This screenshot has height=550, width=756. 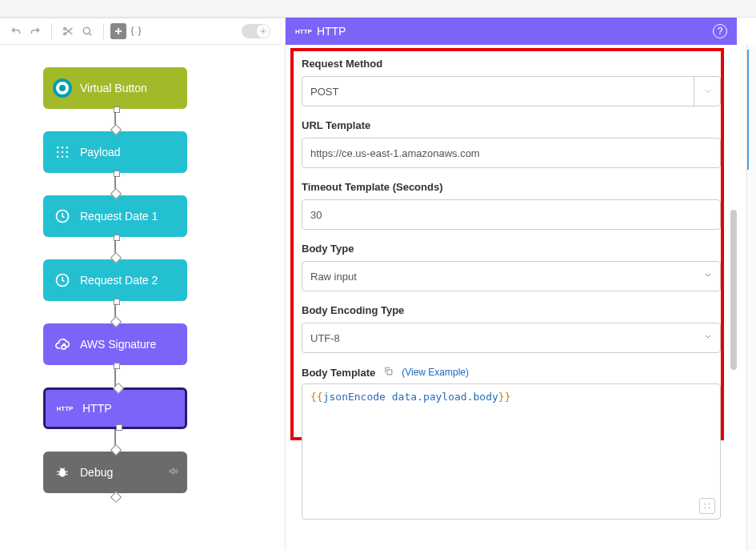 I want to click on node-http: HTTP HTTP, so click(x=115, y=408).